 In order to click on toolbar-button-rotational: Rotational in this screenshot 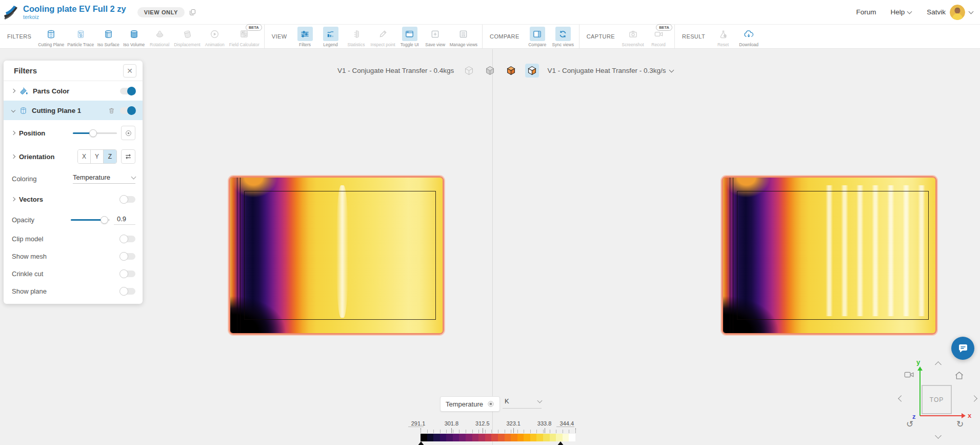, I will do `click(159, 36)`.